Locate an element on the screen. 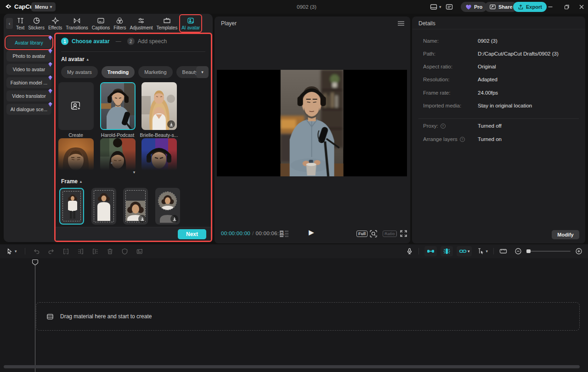 Image resolution: width=588 pixels, height=372 pixels. split-button is located at coordinates (66, 252).